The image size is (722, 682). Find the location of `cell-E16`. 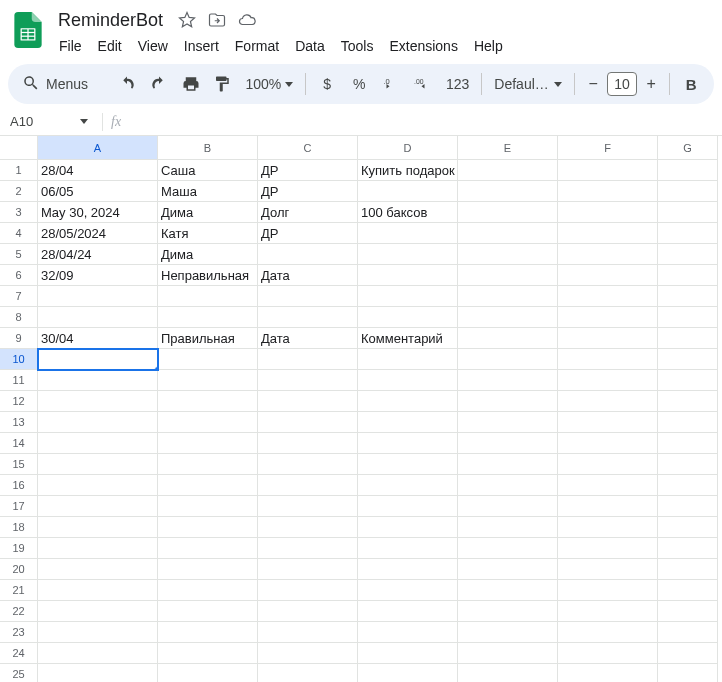

cell-E16 is located at coordinates (508, 486).